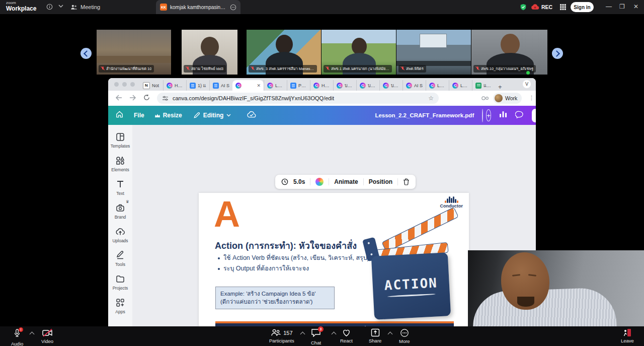 The width and height of the screenshot is (644, 346). Describe the element at coordinates (489, 115) in the screenshot. I see `add-collaborator-button: +` at that location.